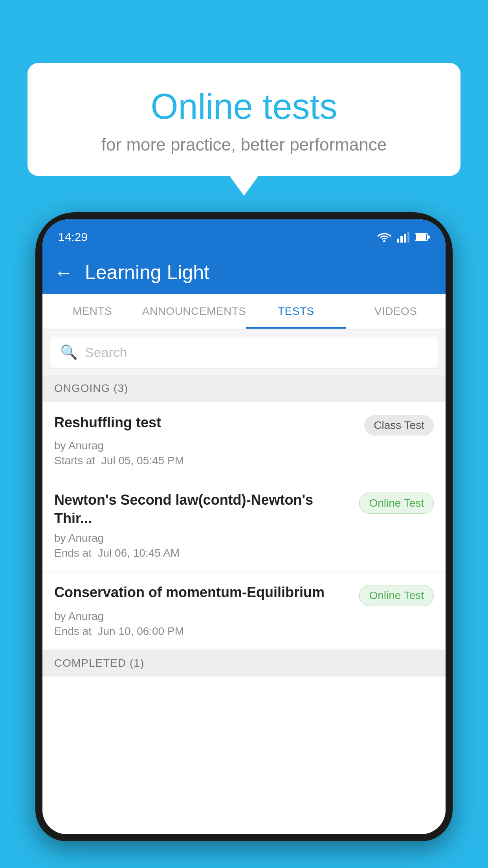 This screenshot has height=868, width=488. Describe the element at coordinates (244, 352) in the screenshot. I see `search-box: 🔍 Search` at that location.